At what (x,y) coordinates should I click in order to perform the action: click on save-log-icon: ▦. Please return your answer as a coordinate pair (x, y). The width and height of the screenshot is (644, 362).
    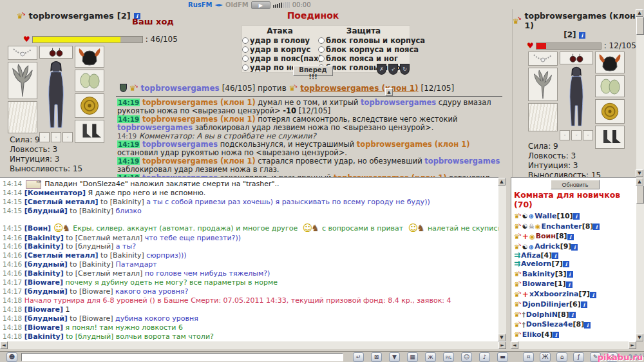
    Looking at the image, I should click on (412, 357).